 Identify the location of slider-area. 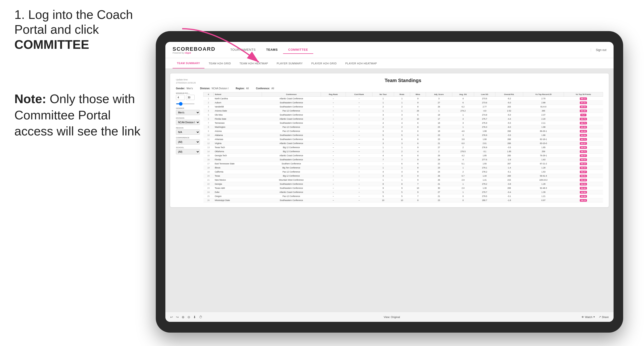
(188, 103).